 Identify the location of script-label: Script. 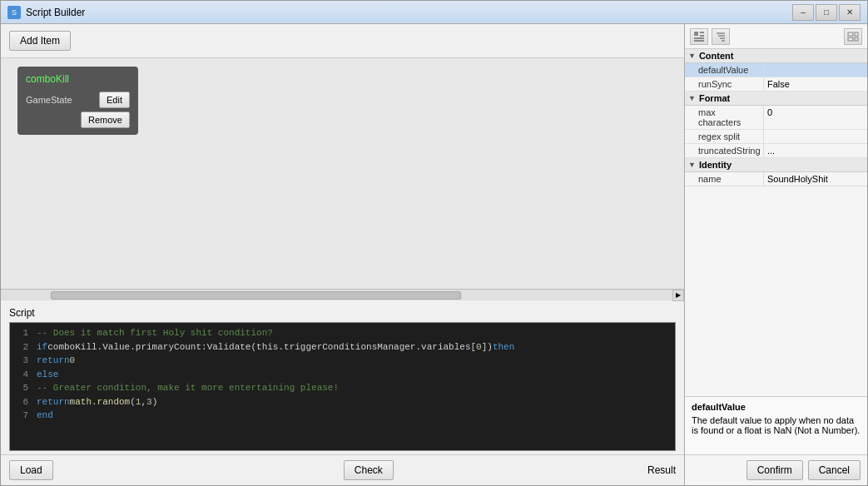
(343, 313).